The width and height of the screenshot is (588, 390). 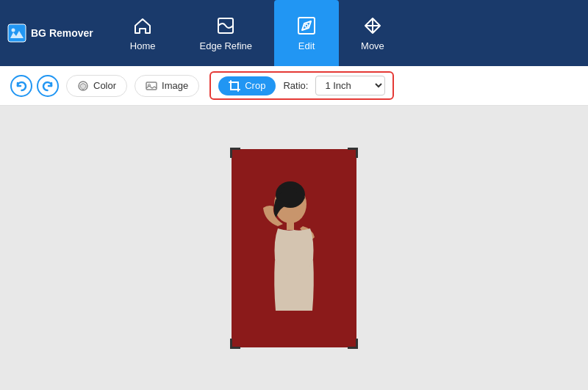 I want to click on image-label: Image, so click(x=175, y=85).